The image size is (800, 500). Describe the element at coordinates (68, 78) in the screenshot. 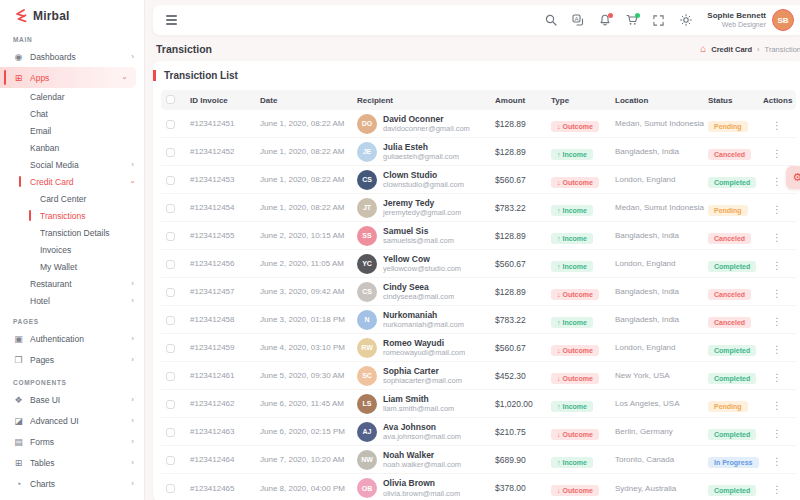

I see `sidebar-item-apps: ⊞Apps›` at that location.